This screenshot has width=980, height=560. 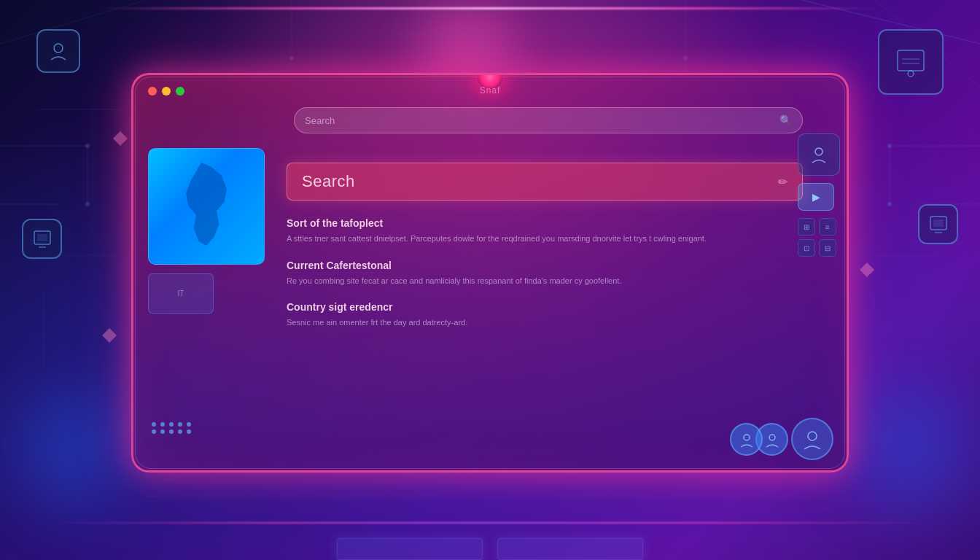 What do you see at coordinates (410, 549) in the screenshot?
I see `floor-panel-left` at bounding box center [410, 549].